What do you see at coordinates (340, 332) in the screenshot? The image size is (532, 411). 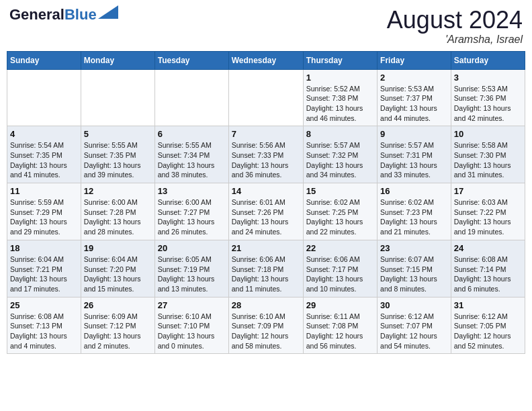 I see `day-info: Sunrise: 6:11 AM Sunset: 7:08 PM Dayligh…` at bounding box center [340, 332].